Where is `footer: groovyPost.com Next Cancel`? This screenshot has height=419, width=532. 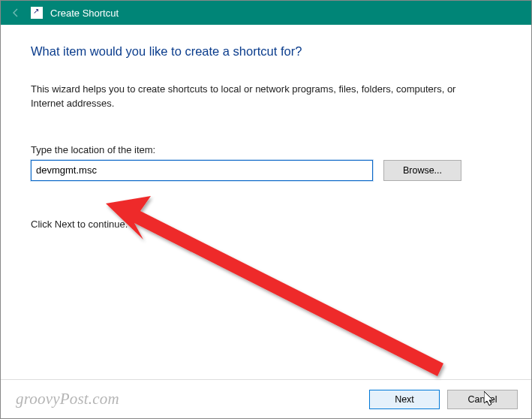
footer: groovyPost.com Next Cancel is located at coordinates (266, 399).